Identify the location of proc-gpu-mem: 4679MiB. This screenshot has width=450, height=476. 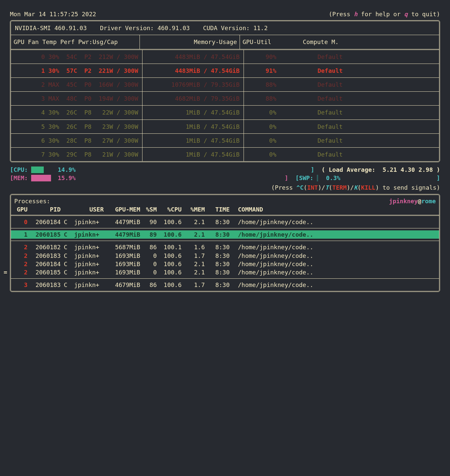
(122, 285).